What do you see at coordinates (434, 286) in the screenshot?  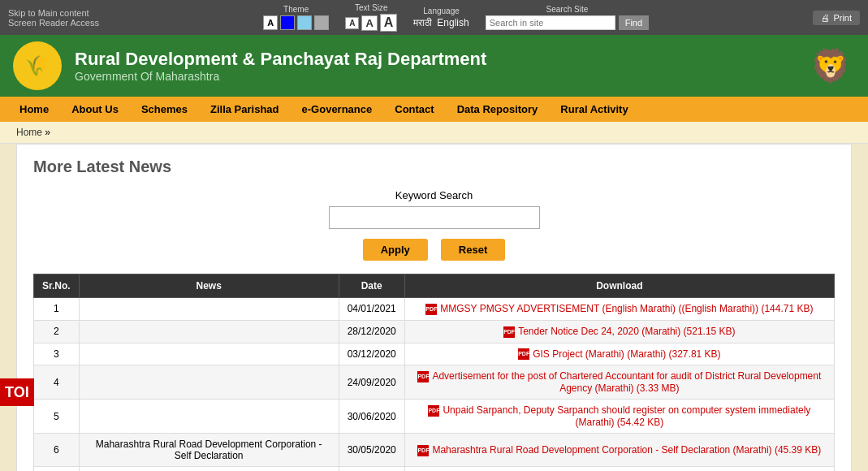 I see `table-header-row: Sr.No. News Date Download` at bounding box center [434, 286].